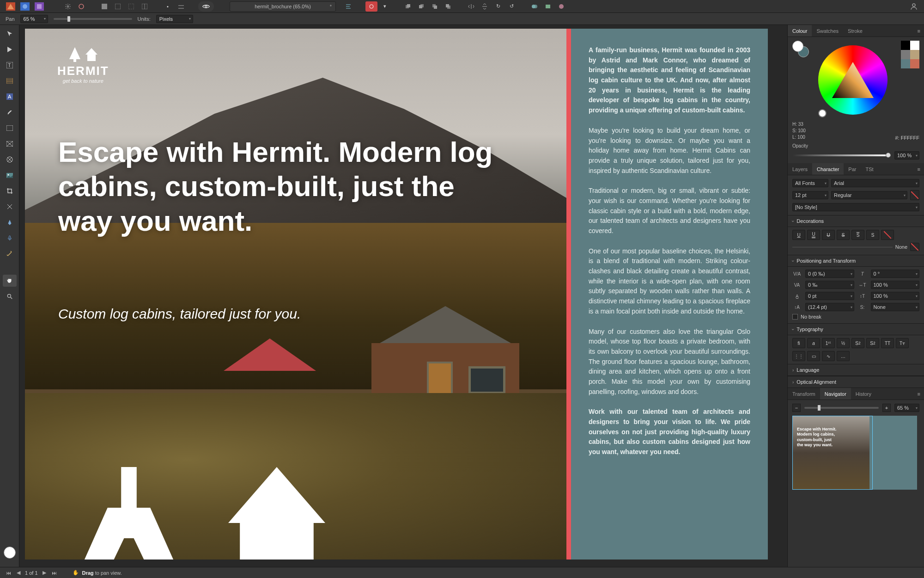 The image size is (924, 578). I want to click on toolbar-preview-icon, so click(206, 6).